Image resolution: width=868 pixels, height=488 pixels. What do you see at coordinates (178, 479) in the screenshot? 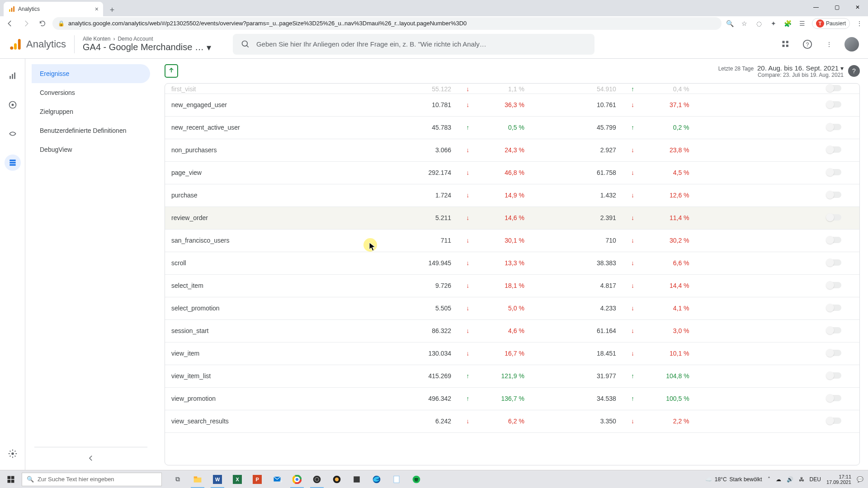
I see `task-view-icon: ⧉` at bounding box center [178, 479].